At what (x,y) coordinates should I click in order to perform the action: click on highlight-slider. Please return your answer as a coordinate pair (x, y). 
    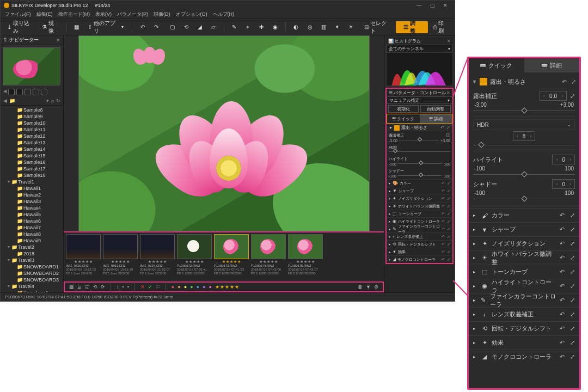
    Looking at the image, I should click on (420, 164).